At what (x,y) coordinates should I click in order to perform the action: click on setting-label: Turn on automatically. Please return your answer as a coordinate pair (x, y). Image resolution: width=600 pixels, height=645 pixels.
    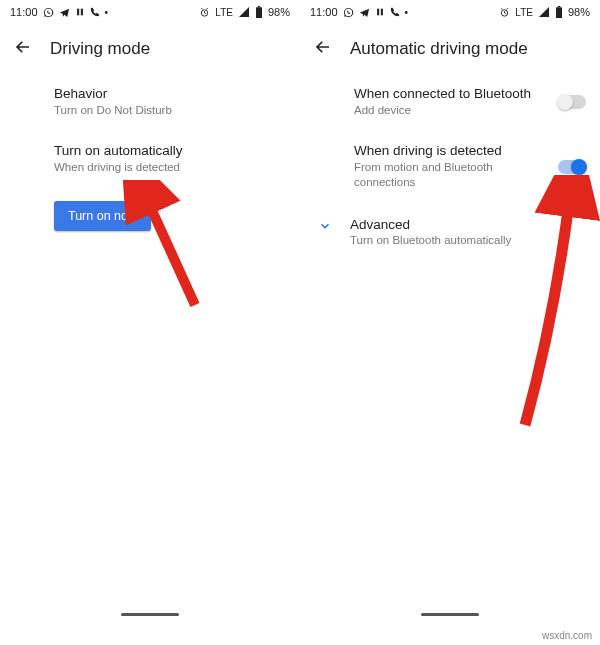
    Looking at the image, I should click on (168, 150).